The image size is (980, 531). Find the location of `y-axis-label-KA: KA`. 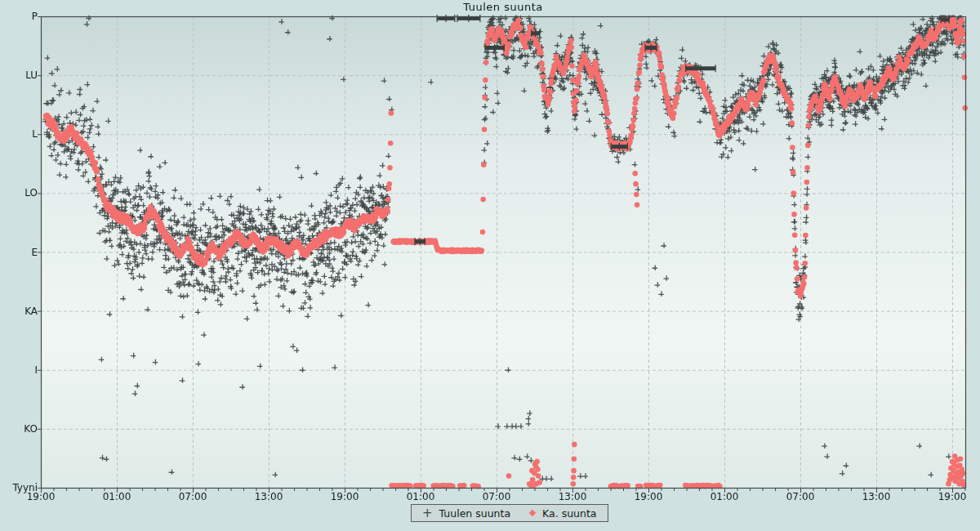

y-axis-label-KA: KA is located at coordinates (19, 311).